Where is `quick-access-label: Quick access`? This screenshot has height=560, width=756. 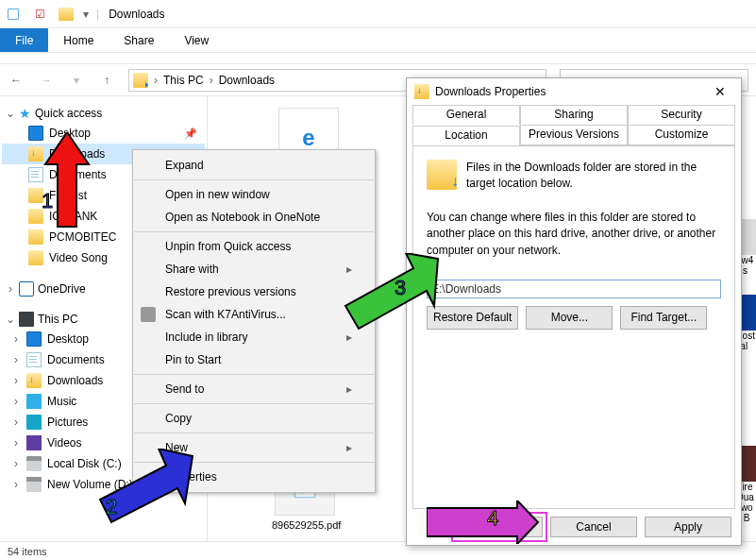
quick-access-label: Quick access is located at coordinates (68, 113).